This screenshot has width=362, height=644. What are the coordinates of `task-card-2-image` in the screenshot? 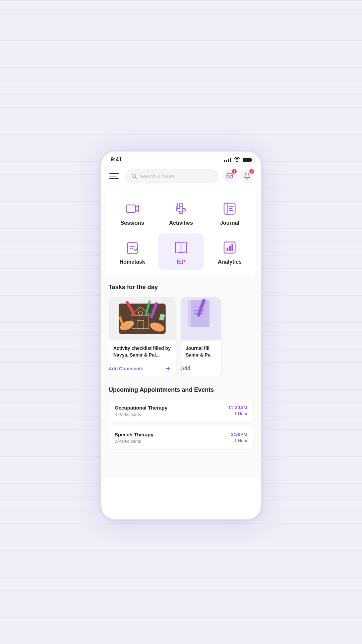 It's located at (201, 319).